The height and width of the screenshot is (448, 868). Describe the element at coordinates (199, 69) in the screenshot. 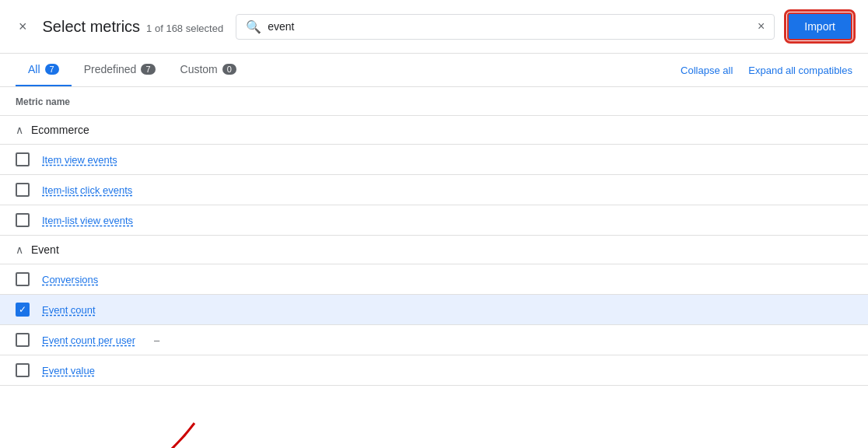

I see `tab-custom-label: Custom` at that location.